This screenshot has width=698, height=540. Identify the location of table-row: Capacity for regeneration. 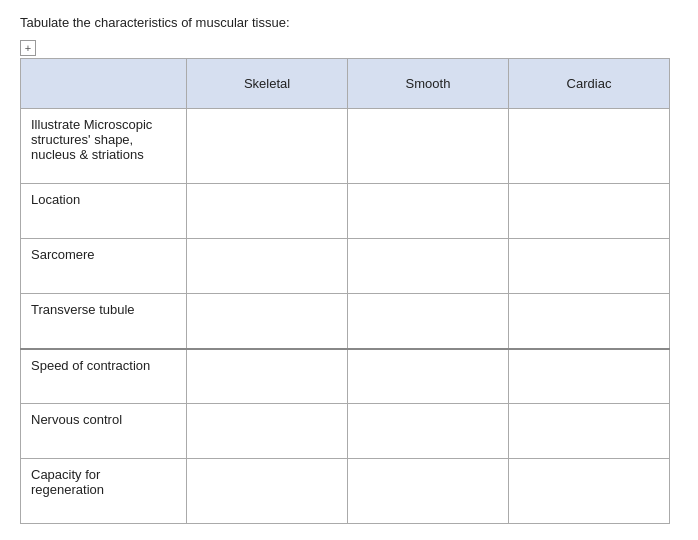
(346, 492).